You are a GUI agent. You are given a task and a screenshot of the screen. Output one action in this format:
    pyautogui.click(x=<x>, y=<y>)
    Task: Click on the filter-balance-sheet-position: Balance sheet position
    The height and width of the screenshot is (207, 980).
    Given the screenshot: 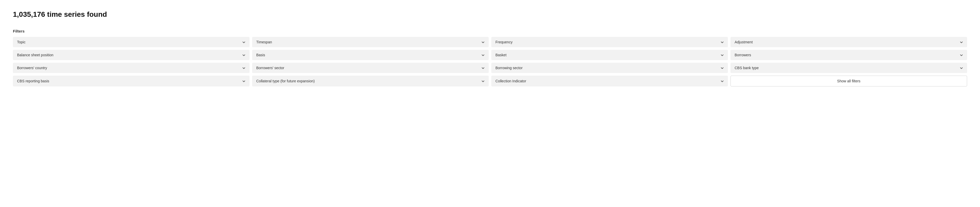 What is the action you would take?
    pyautogui.click(x=131, y=55)
    